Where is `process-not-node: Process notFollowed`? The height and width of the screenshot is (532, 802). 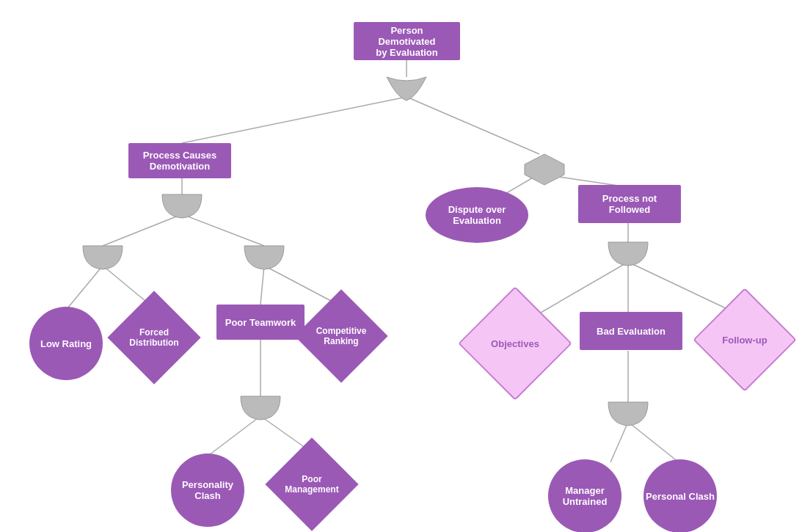 process-not-node: Process notFollowed is located at coordinates (630, 204).